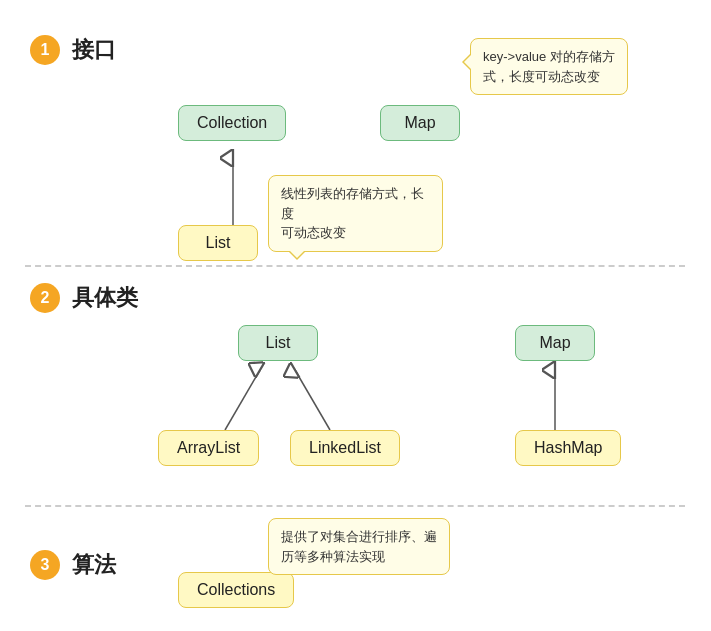 The width and height of the screenshot is (711, 631). What do you see at coordinates (45, 565) in the screenshot?
I see `section3-number: 3` at bounding box center [45, 565].